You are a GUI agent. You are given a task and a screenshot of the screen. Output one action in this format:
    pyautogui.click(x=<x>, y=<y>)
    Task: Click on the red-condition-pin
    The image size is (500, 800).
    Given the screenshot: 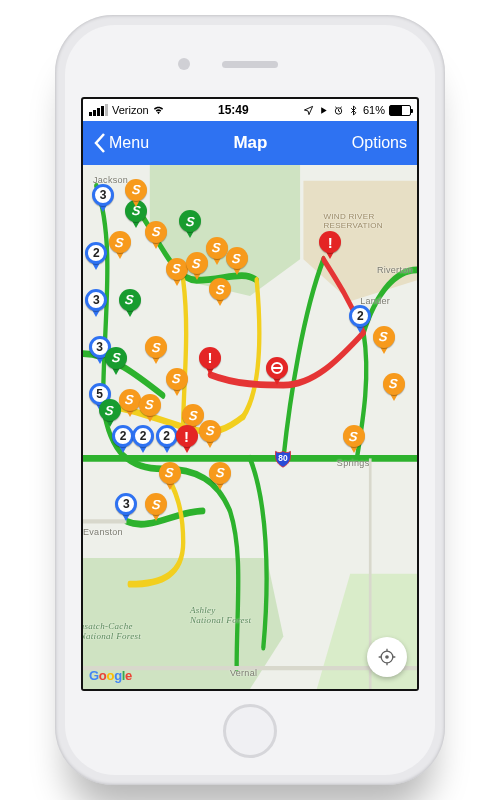 What is the action you would take?
    pyautogui.click(x=277, y=371)
    